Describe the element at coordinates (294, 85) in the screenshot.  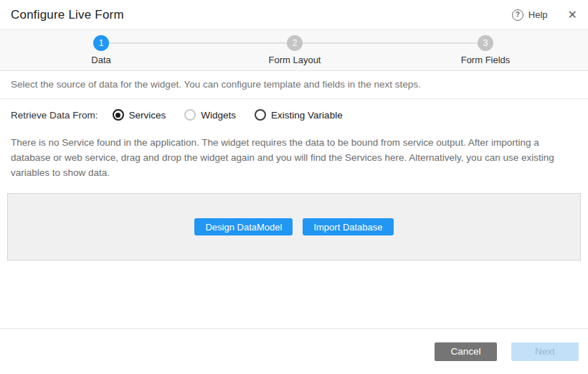
I see `step-description: Select the source of data for the widget…` at that location.